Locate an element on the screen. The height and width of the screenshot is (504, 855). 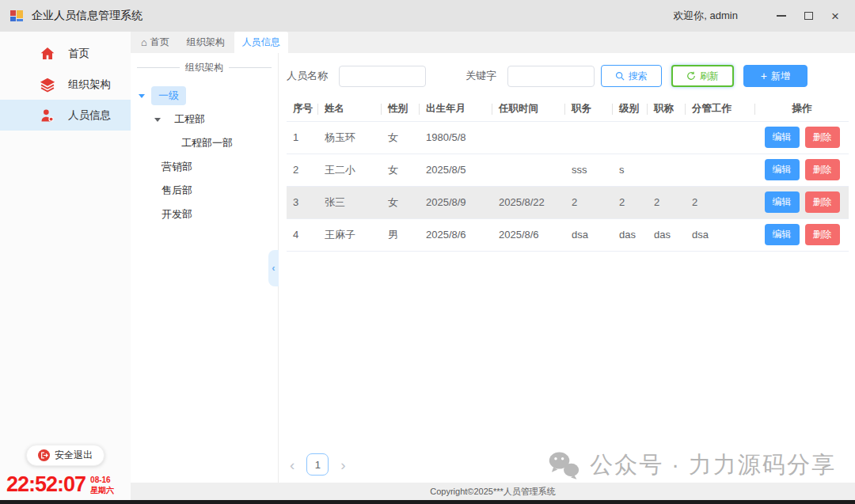
column-header: 分管工作 is located at coordinates (720, 109).